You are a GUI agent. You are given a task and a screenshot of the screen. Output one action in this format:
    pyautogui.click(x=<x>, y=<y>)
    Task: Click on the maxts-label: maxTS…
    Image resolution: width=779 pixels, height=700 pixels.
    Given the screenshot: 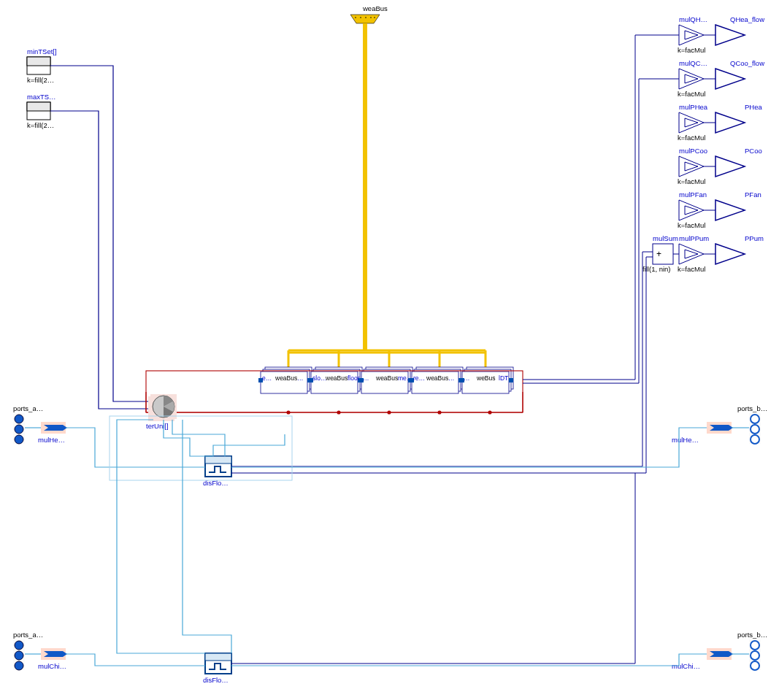 What is the action you would take?
    pyautogui.click(x=42, y=96)
    